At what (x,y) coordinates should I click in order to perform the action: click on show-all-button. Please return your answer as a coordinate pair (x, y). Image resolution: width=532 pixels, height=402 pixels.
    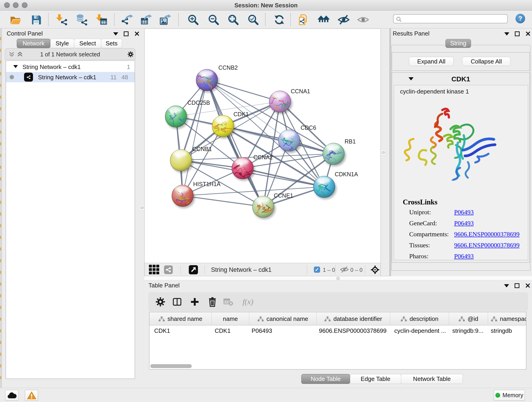
    Looking at the image, I should click on (363, 20).